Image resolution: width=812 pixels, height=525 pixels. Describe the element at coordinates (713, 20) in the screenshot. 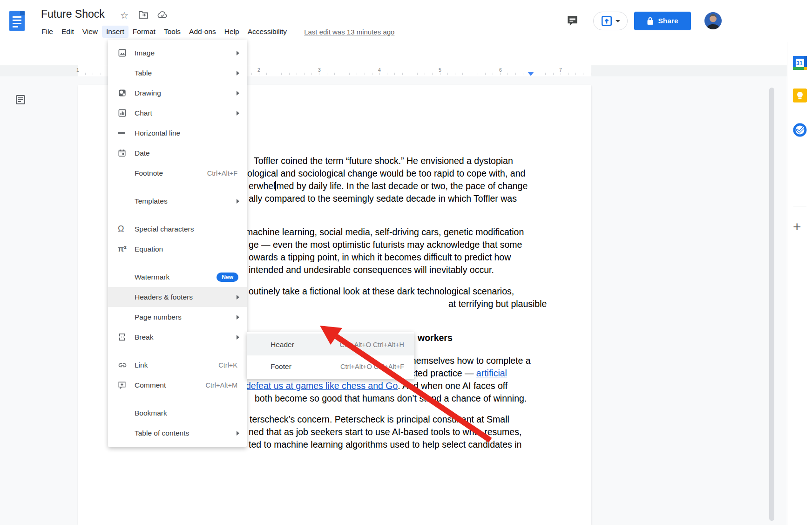

I see `account-avatar` at that location.